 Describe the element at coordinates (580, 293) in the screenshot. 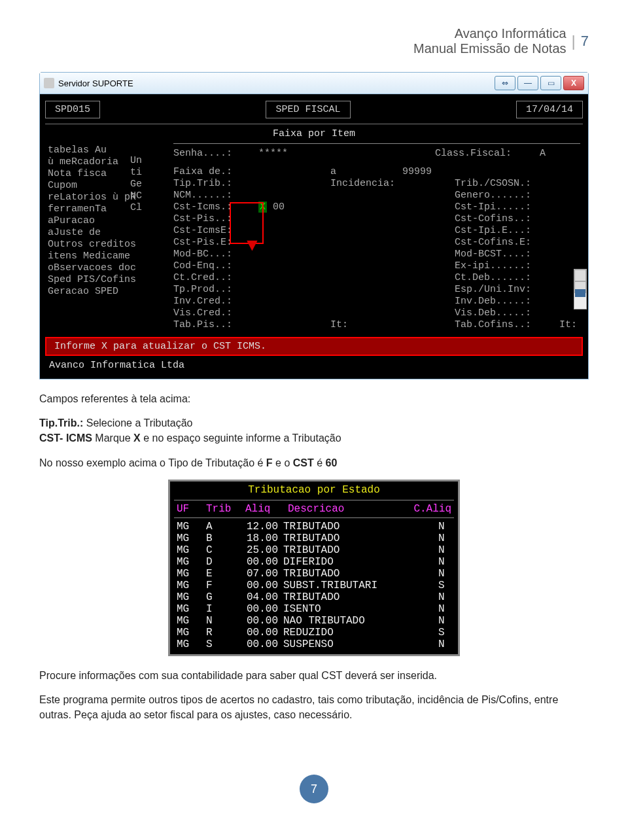

I see `scrollbar-thumb` at that location.